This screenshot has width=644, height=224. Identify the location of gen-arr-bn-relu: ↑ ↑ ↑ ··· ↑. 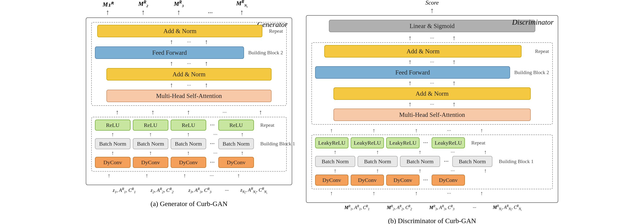
(189, 134).